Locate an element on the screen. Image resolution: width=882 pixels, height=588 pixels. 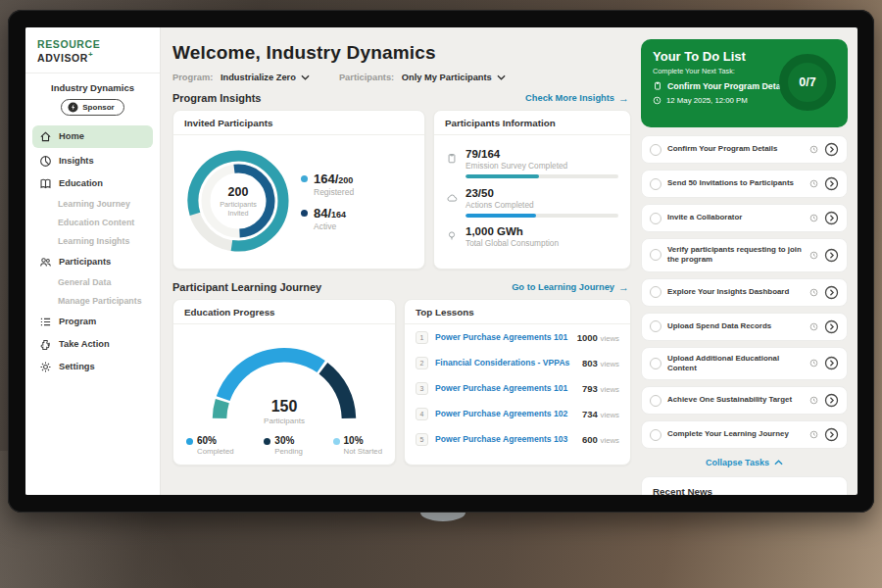
participants-information-card: Participants Information 79/164 Emission… is located at coordinates (532, 190).